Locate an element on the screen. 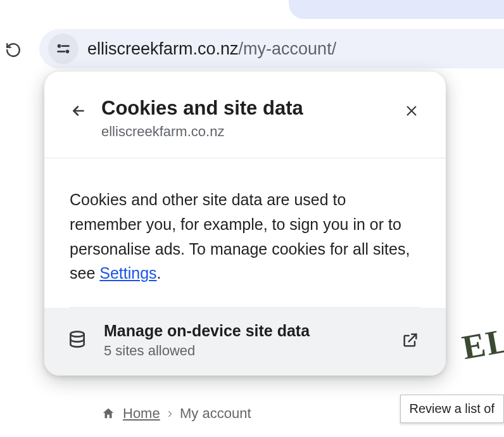 The image size is (504, 437). back-button is located at coordinates (79, 111).